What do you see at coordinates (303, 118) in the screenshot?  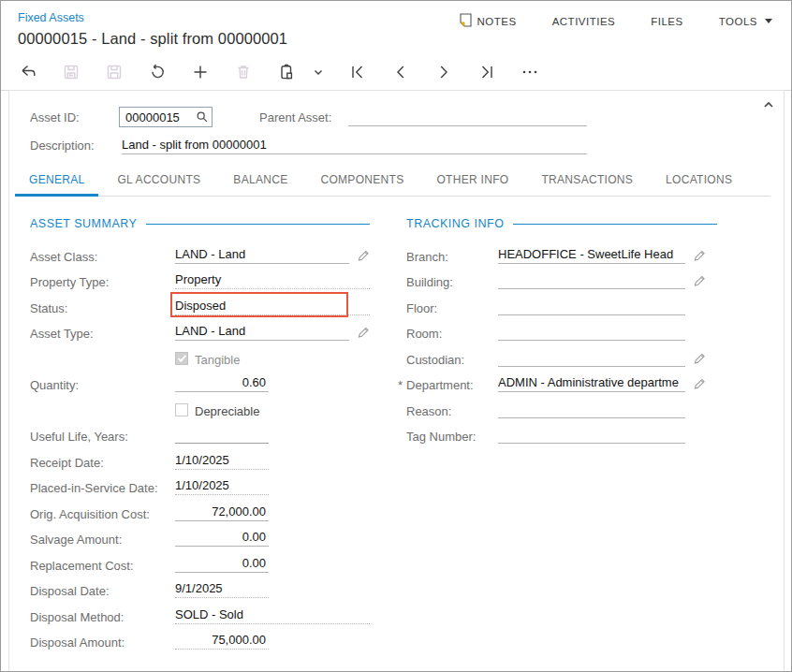 I see `parent-asset-label: Parent Asset:` at bounding box center [303, 118].